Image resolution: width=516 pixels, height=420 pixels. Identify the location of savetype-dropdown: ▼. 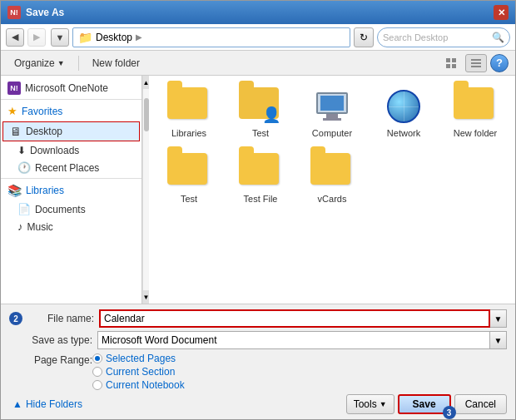
(499, 340).